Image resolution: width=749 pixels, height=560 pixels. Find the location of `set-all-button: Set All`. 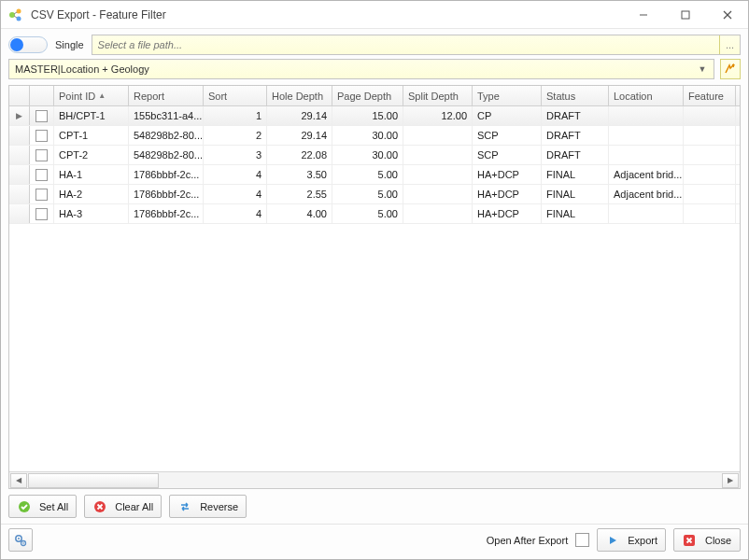

set-all-button: Set All is located at coordinates (43, 506).